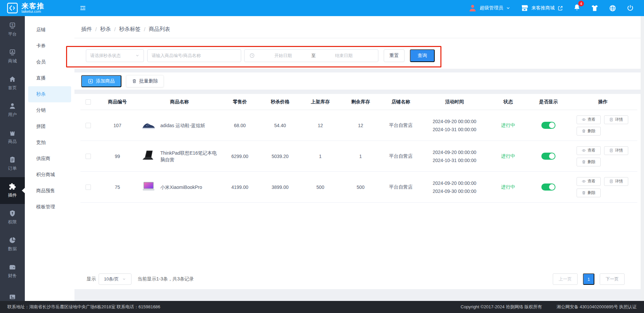 The image size is (644, 313). What do you see at coordinates (33, 8) in the screenshot?
I see `brand-text: 来客推 laiketui.com` at bounding box center [33, 8].